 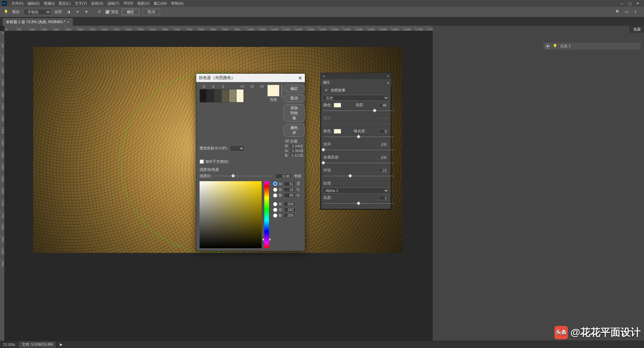 I want to click on g-field: 247, so click(x=290, y=210).